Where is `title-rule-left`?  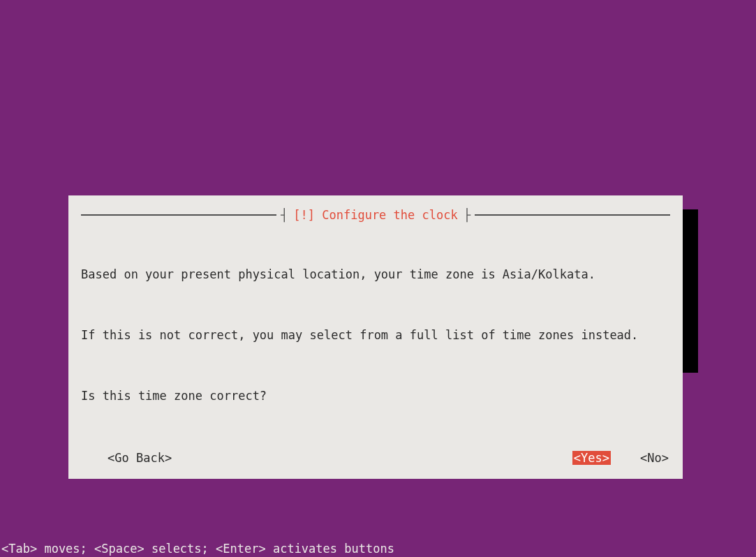 title-rule-left is located at coordinates (179, 215).